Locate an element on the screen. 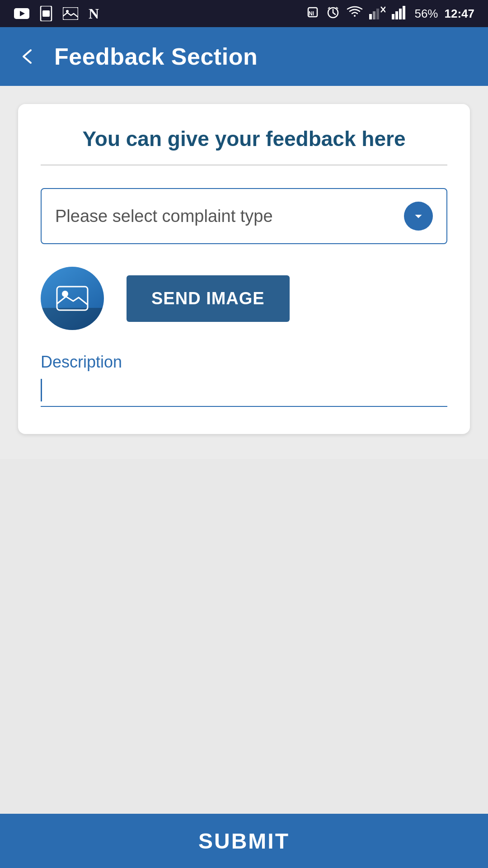 The height and width of the screenshot is (868, 488). sim-icon is located at coordinates (46, 14).